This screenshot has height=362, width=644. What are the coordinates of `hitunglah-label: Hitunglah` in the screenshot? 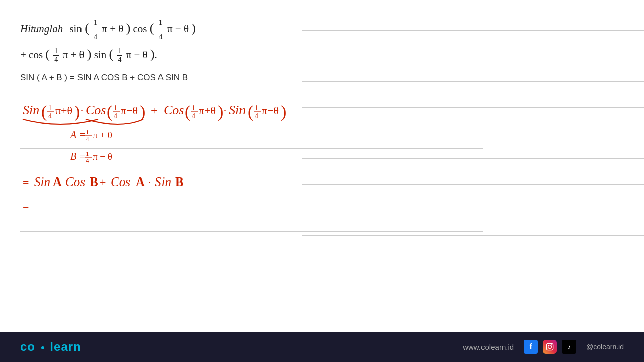 It's located at (41, 29).